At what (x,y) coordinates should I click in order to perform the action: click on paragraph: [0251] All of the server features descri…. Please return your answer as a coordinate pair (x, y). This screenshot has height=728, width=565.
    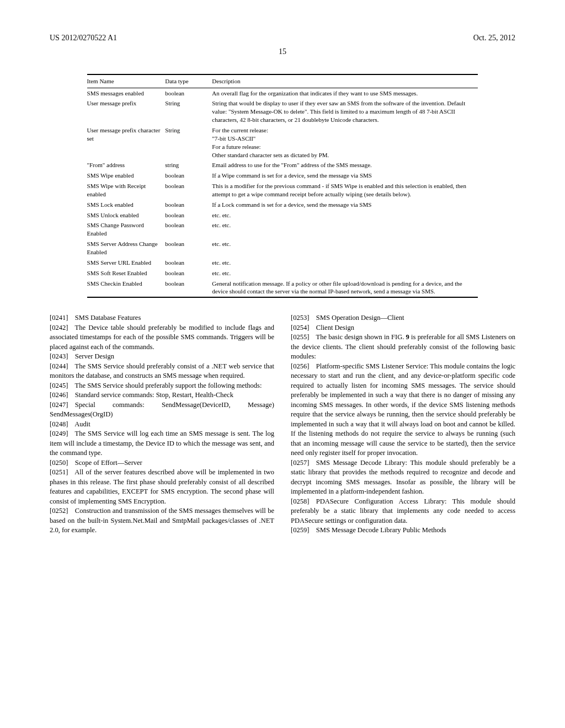
    Looking at the image, I should click on (162, 487).